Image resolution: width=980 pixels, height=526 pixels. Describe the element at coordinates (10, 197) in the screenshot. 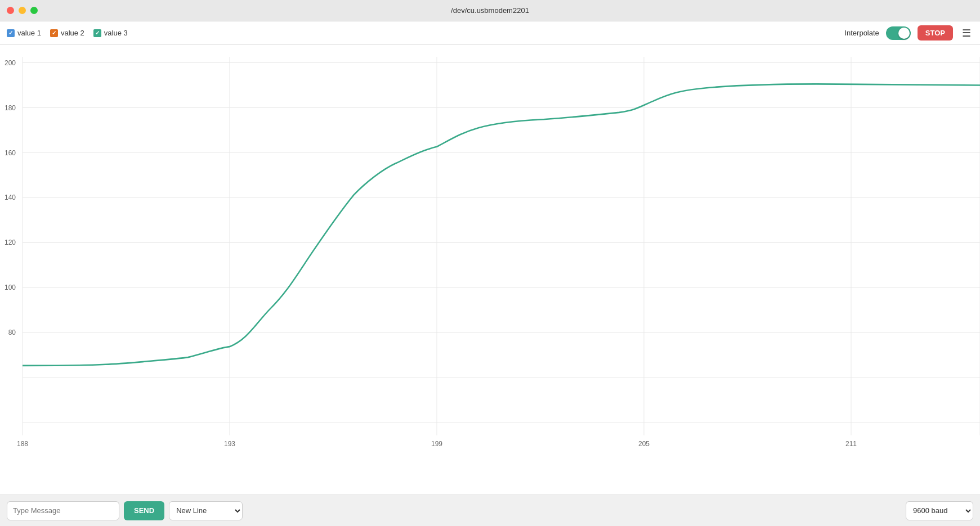

I see `y-label-140: 140` at that location.